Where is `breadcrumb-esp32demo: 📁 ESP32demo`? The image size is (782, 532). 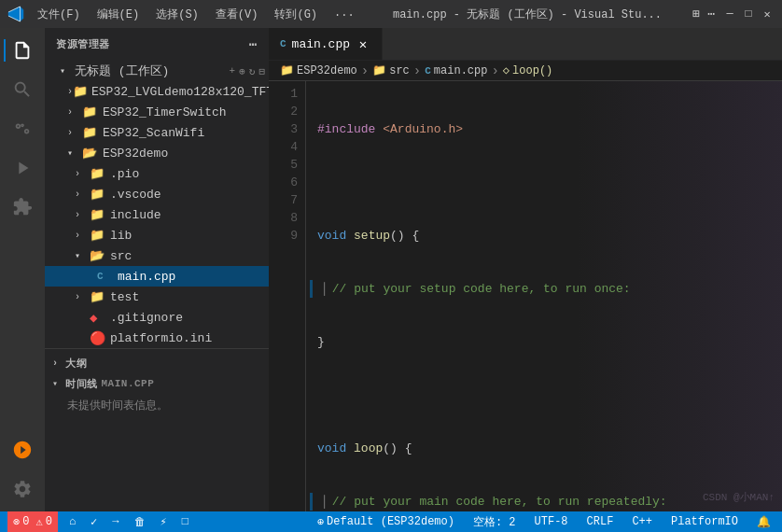
breadcrumb-esp32demo: 📁 ESP32demo is located at coordinates (319, 71).